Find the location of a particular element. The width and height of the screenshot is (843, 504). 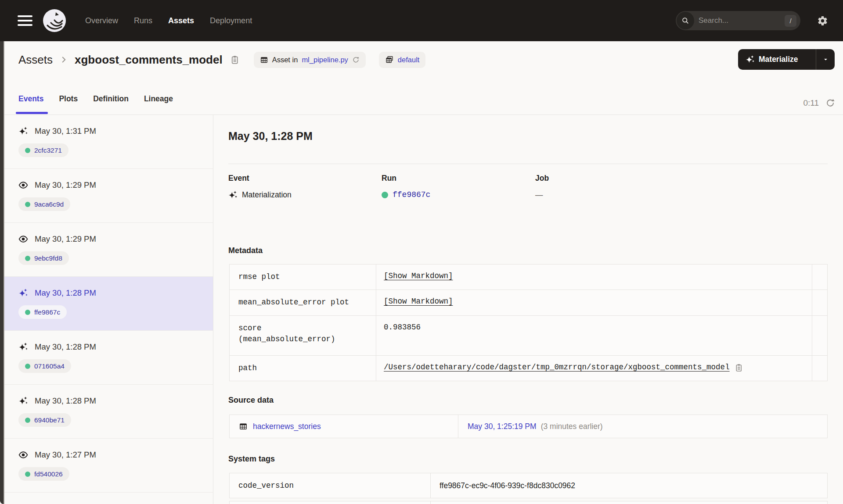

run-id: ffe9867c is located at coordinates (47, 312).